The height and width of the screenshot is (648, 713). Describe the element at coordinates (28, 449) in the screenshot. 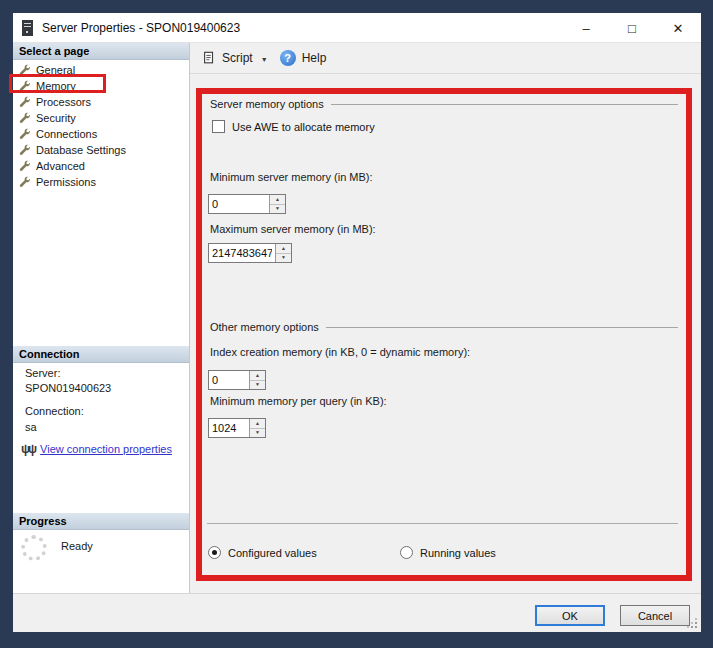

I see `connection-plug-icon: ψψ` at that location.